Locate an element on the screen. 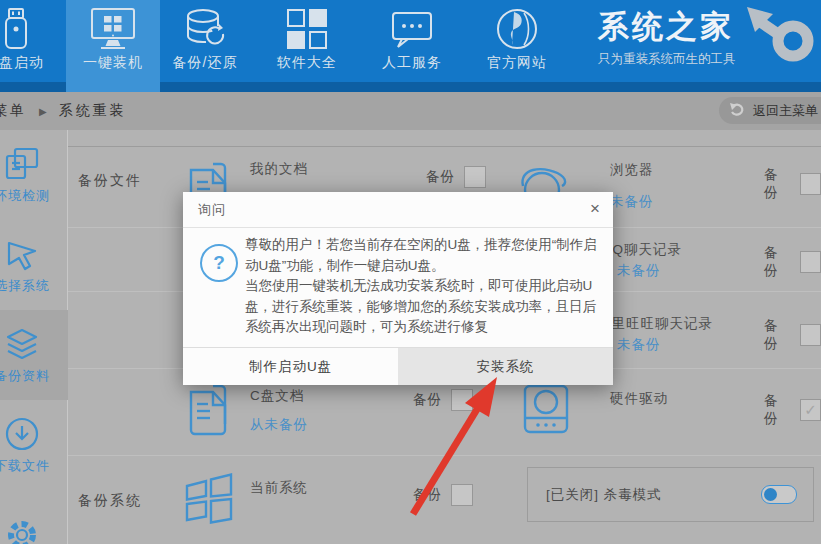  apps-grid-icon is located at coordinates (307, 29).